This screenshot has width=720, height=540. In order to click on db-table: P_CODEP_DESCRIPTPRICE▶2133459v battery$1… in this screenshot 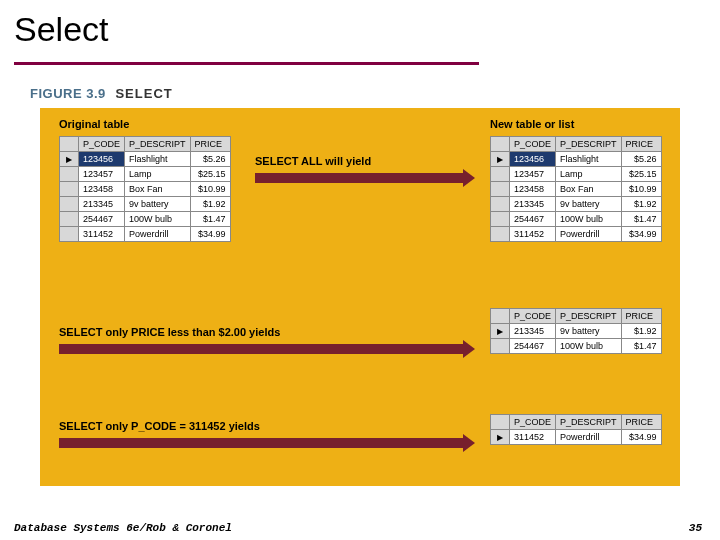, I will do `click(576, 331)`.